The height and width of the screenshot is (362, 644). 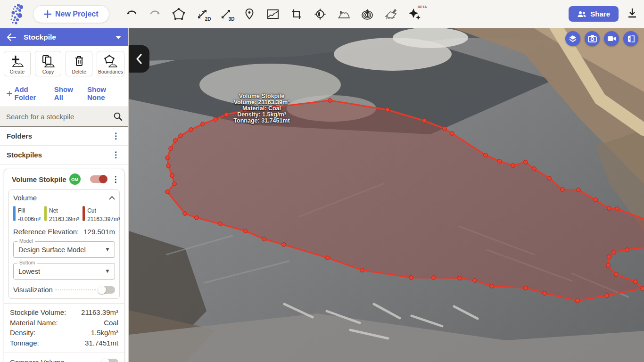 What do you see at coordinates (64, 244) in the screenshot?
I see `volume-panel: Volume Fill -0.006m³ Net 21163.39m³ Cu` at bounding box center [64, 244].